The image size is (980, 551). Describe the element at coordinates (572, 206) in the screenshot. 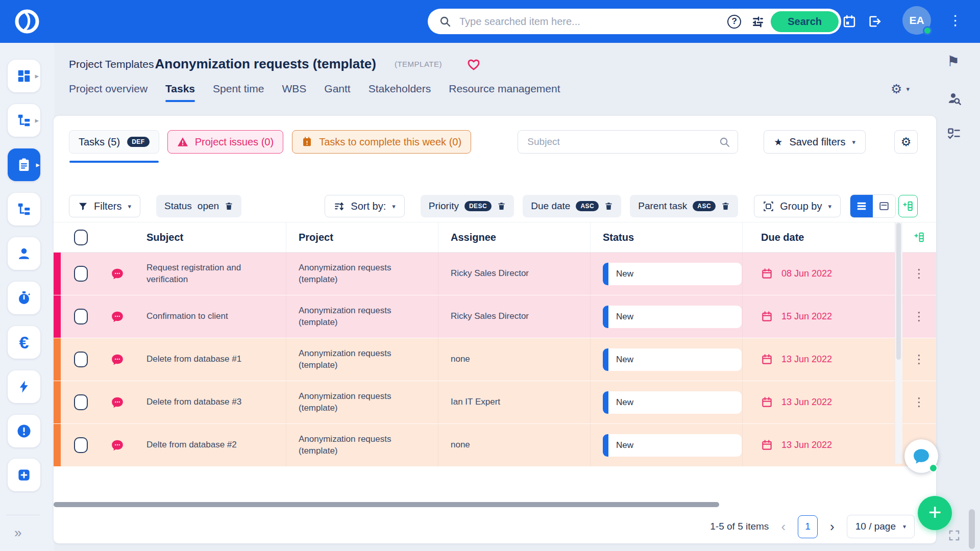

I see `sort-chip-due-date: Due date ASC` at that location.